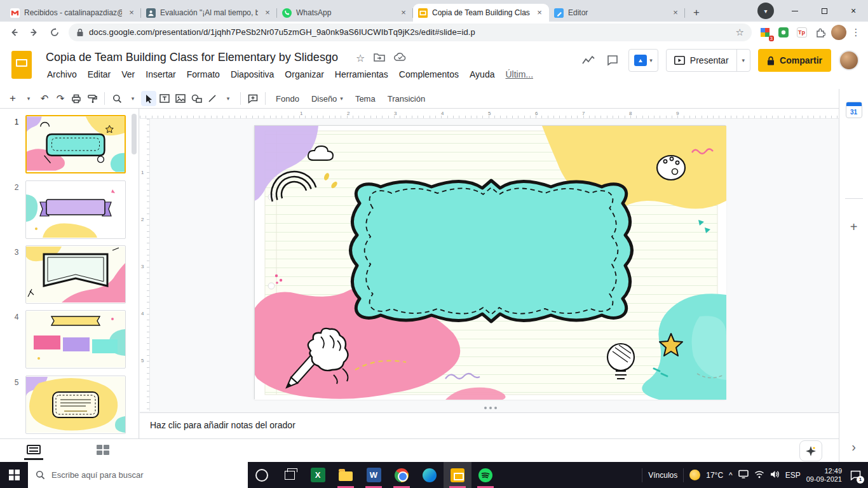 Image resolution: width=868 pixels, height=488 pixels. What do you see at coordinates (811, 451) in the screenshot?
I see `explore-button` at bounding box center [811, 451].